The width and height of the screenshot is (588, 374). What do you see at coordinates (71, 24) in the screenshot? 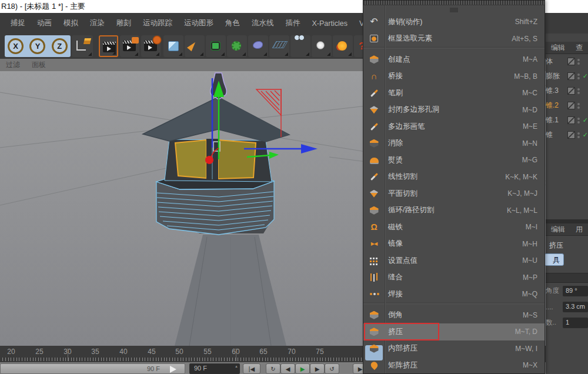
I see `menu-simulate: 模拟` at bounding box center [71, 24].